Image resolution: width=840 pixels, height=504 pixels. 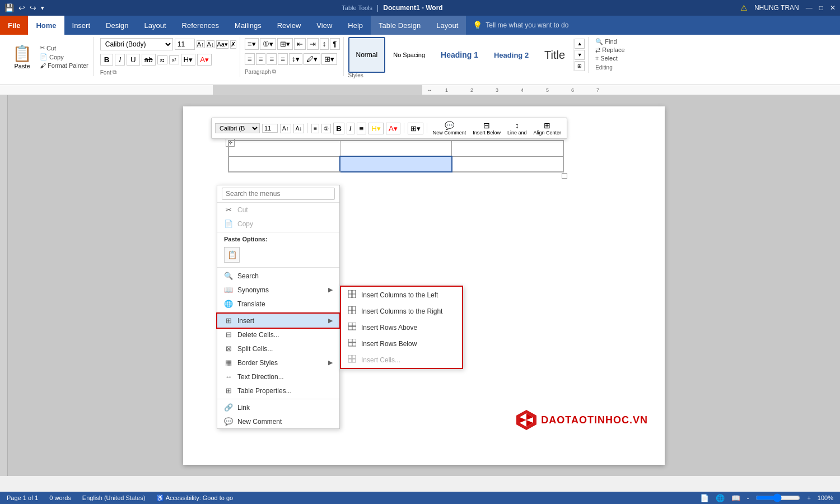 What do you see at coordinates (367, 55) in the screenshot?
I see `style-normal: Normal` at bounding box center [367, 55].